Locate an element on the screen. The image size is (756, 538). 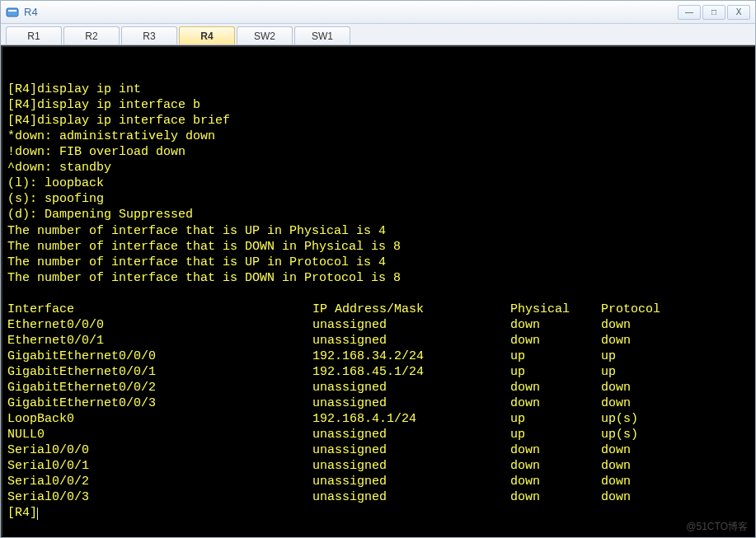
app-icon is located at coordinates (12, 12).